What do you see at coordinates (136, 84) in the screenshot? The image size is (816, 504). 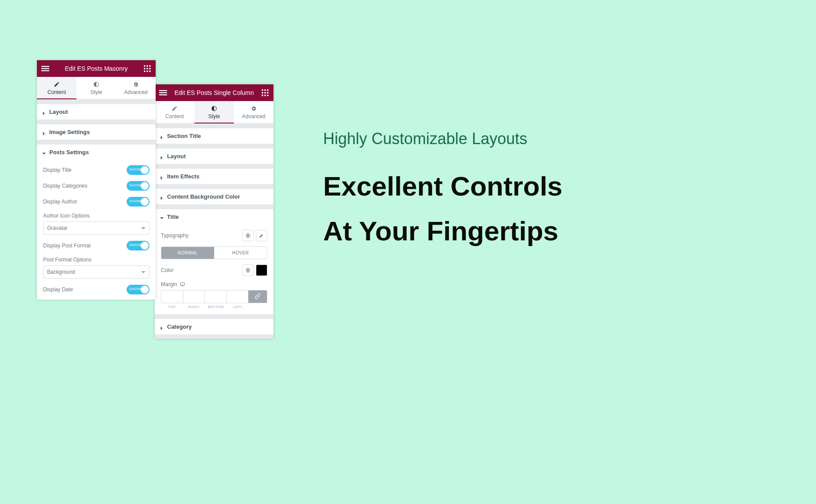 I see `gear-icon` at bounding box center [136, 84].